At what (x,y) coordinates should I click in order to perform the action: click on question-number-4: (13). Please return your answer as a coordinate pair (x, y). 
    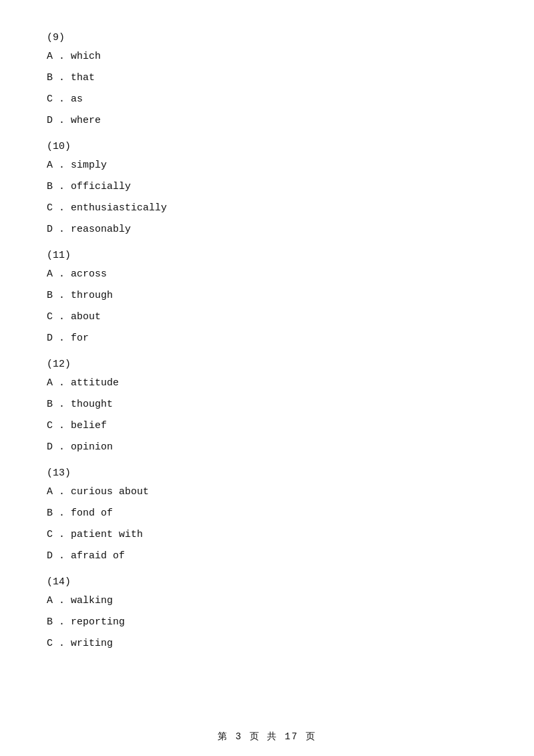
    Looking at the image, I should click on (267, 473).